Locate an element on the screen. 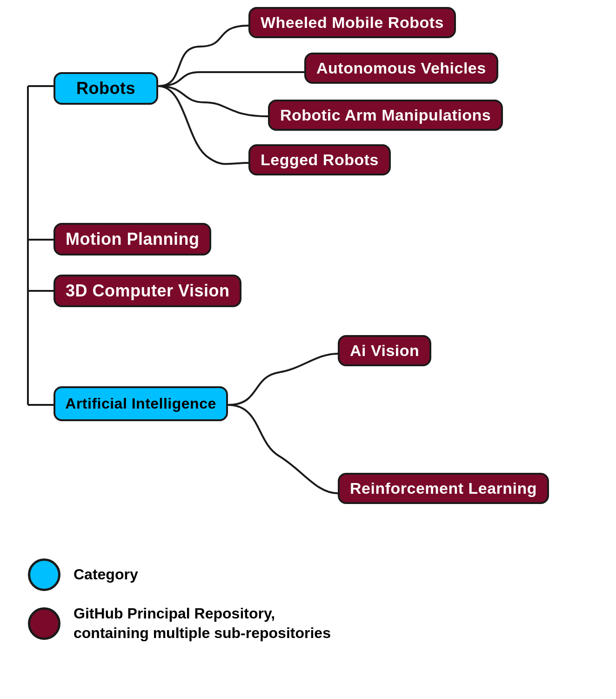  computer-vision-node: 3D Computer Vision is located at coordinates (147, 291).